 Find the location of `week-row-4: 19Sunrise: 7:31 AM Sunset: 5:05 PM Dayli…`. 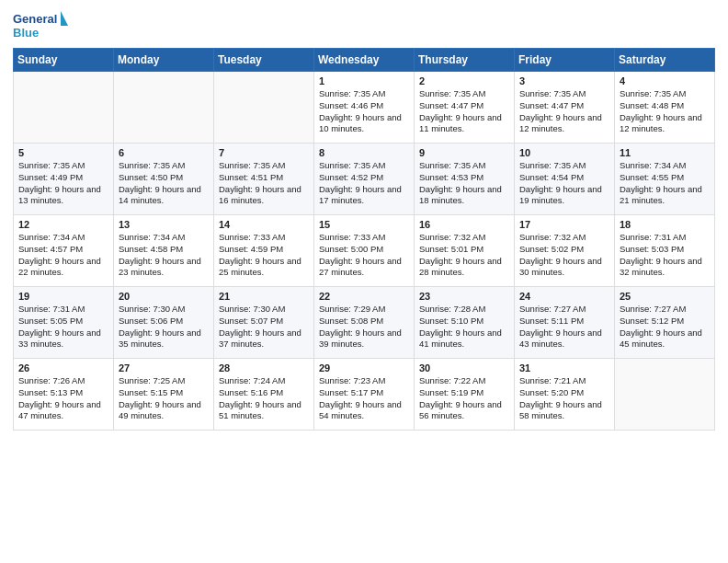

week-row-4: 19Sunrise: 7:31 AM Sunset: 5:05 PM Dayli… is located at coordinates (364, 323).